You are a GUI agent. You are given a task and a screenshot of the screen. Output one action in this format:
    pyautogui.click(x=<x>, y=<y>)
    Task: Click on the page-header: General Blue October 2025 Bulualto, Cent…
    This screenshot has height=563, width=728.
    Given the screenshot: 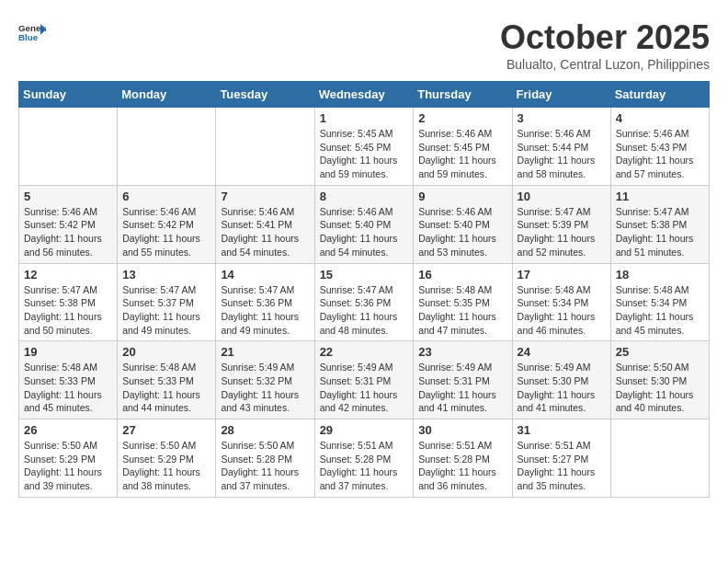 What is the action you would take?
    pyautogui.click(x=364, y=45)
    